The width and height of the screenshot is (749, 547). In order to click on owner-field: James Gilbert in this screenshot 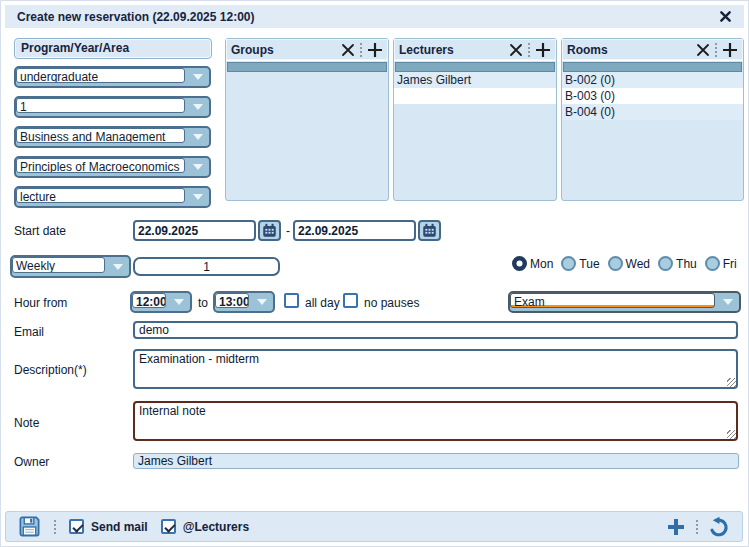, I will do `click(436, 461)`.